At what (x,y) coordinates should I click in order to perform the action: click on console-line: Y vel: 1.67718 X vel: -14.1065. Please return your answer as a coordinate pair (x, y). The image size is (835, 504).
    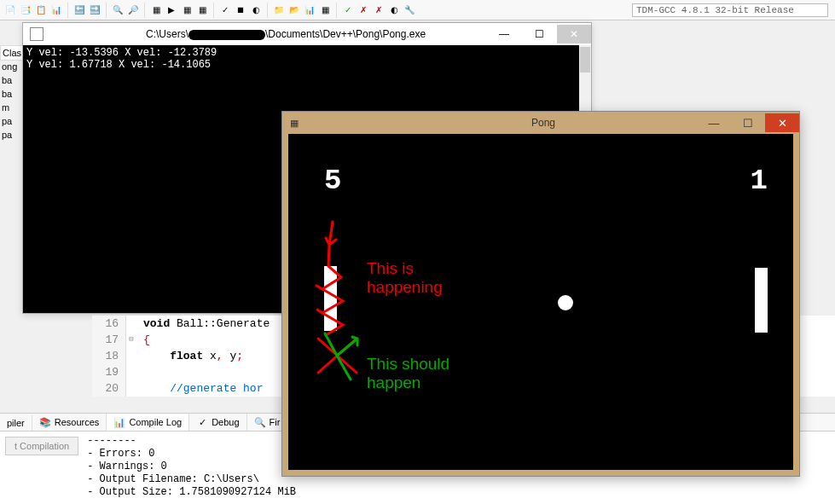
    Looking at the image, I should click on (307, 65).